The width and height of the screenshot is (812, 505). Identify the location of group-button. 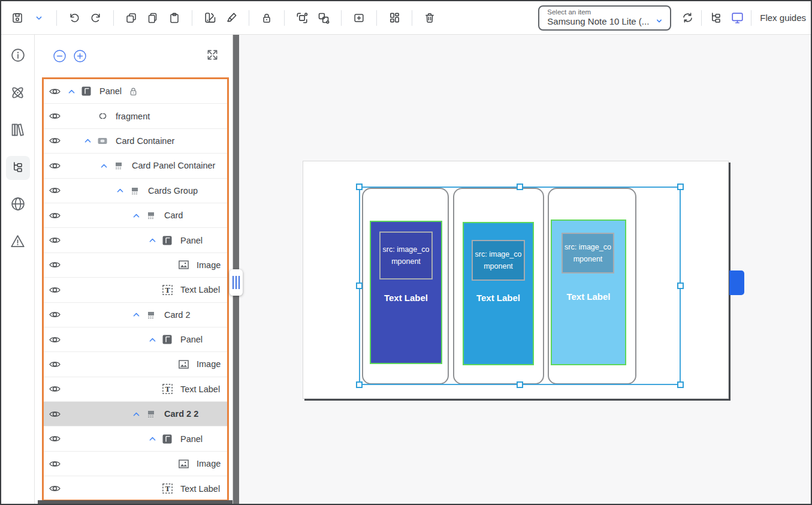
(302, 18).